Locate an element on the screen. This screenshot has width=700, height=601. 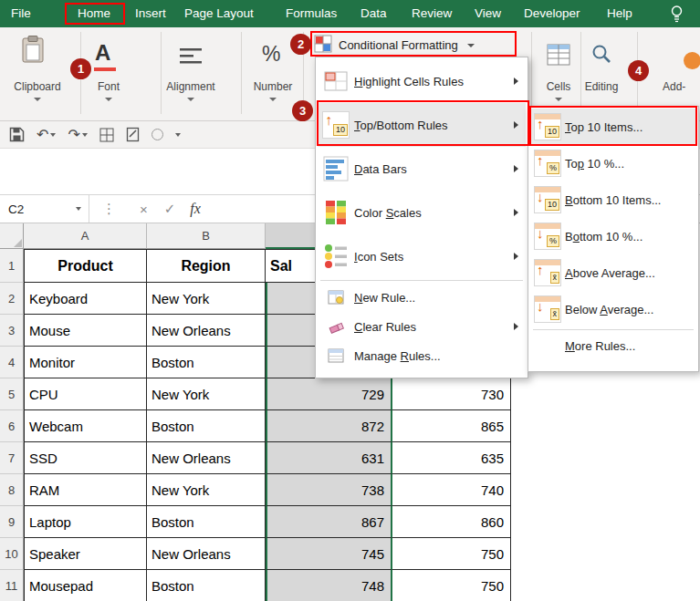
cell-a10: Speaker is located at coordinates (86, 554).